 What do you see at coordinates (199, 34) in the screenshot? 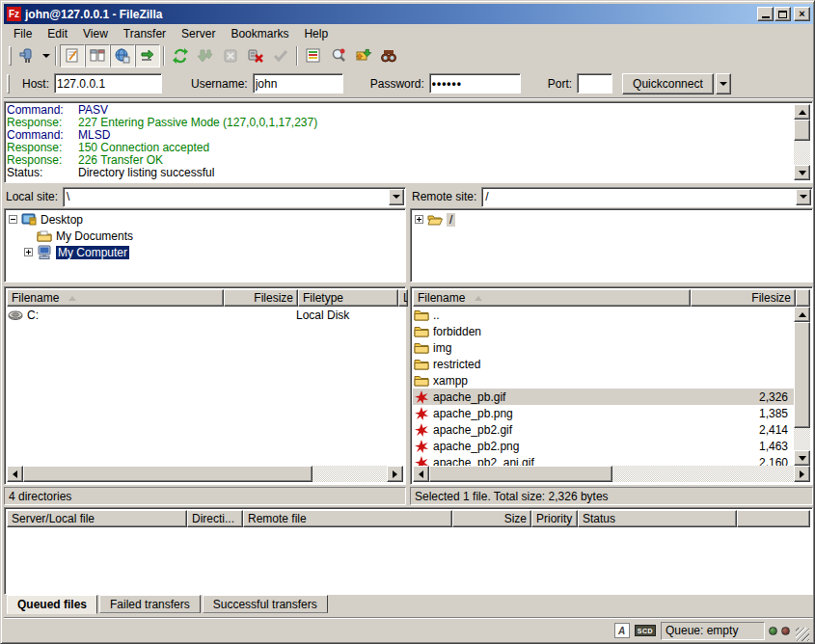
I see `menu-server: Server` at bounding box center [199, 34].